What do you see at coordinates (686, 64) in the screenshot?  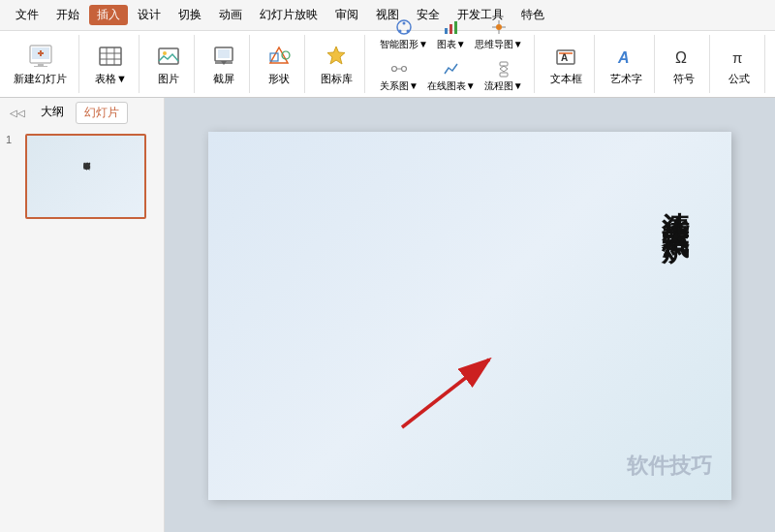 I see `group-symbol: Ω 符号` at bounding box center [686, 64].